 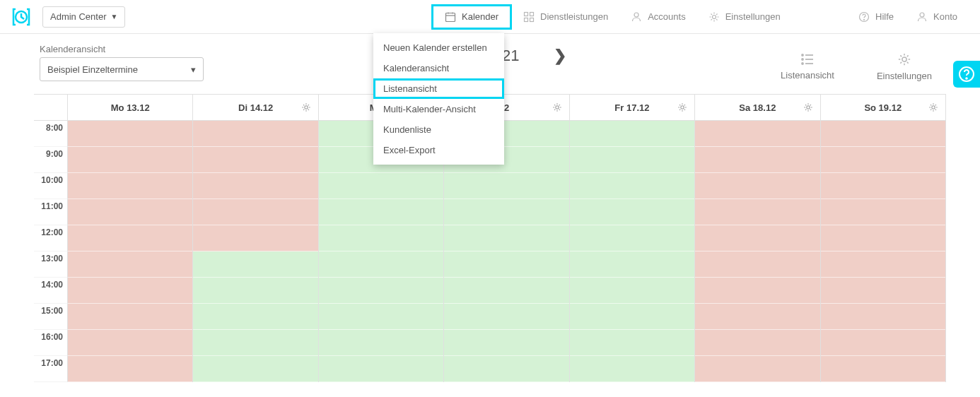 What do you see at coordinates (566, 17) in the screenshot?
I see `nav-dienstleistungen: Dienstleistungen` at bounding box center [566, 17].